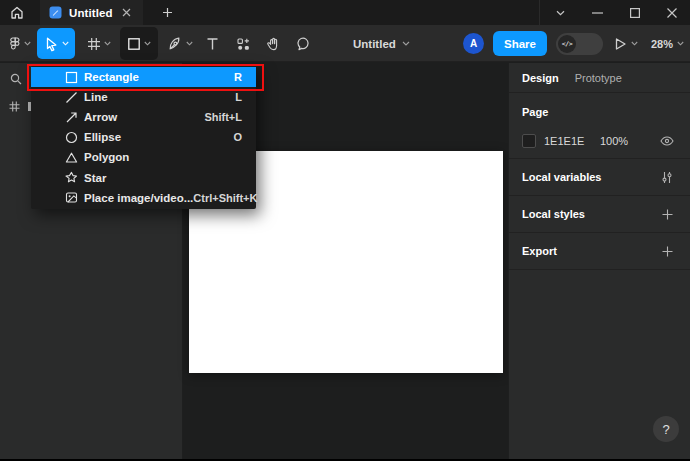 The height and width of the screenshot is (461, 690). What do you see at coordinates (168, 12) in the screenshot?
I see `plus-icon` at bounding box center [168, 12].